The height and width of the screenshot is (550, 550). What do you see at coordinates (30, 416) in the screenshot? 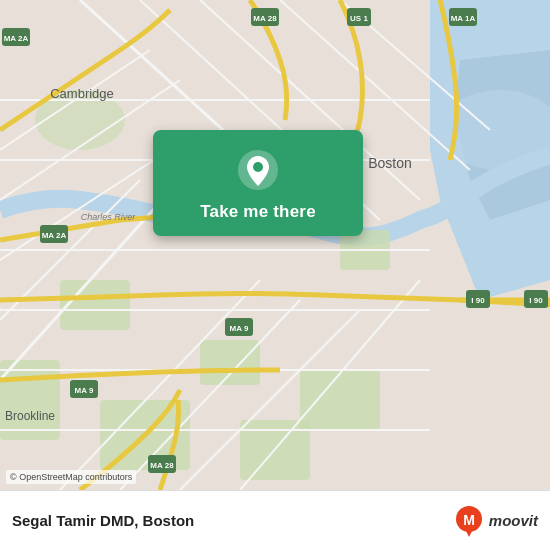
I see `svg-text: Brookline` at bounding box center [30, 416].